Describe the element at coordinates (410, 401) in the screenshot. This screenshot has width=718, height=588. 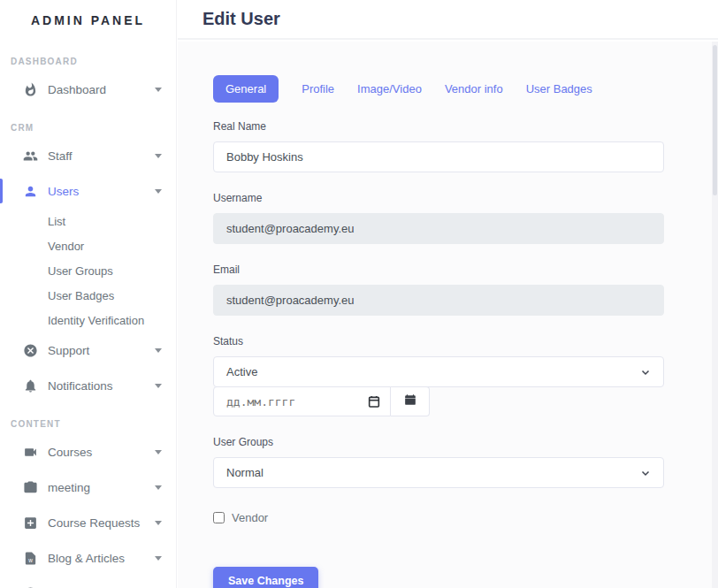
I see `calendar-icon` at that location.